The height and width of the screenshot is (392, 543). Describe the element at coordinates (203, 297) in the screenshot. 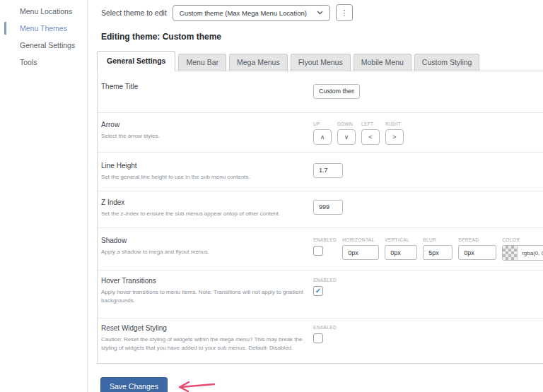

I see `hover-transitions-description: Apply hover transitions to menu items. N…` at that location.